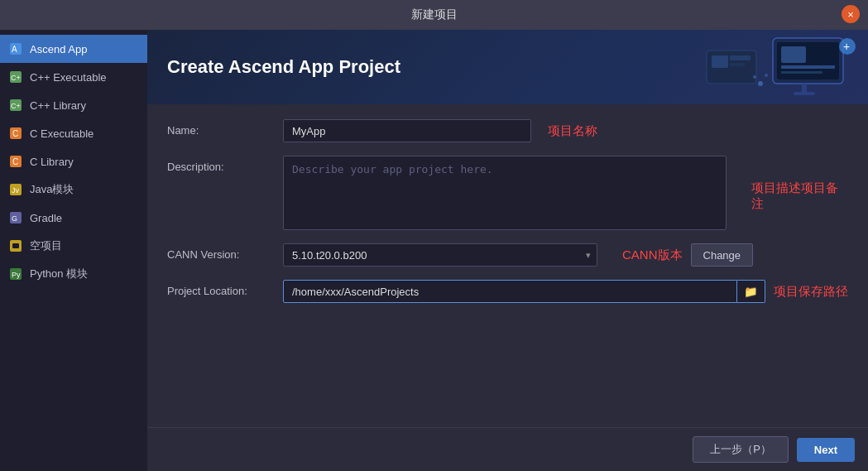  I want to click on dialog-footer: 上一步（P） Next, so click(508, 449).